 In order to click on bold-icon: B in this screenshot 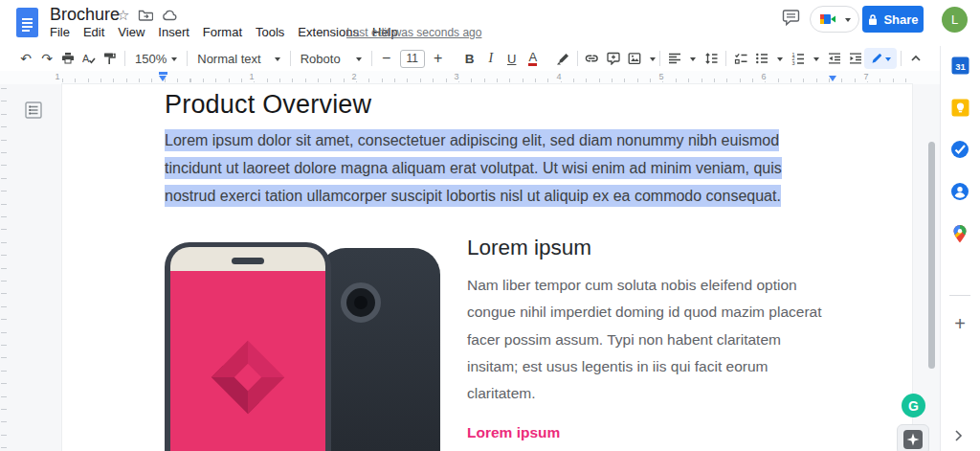, I will do `click(470, 58)`.